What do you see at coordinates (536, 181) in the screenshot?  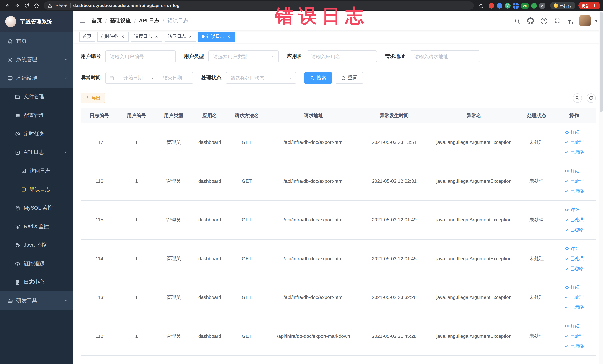 I see `cell-status: 未处理` at bounding box center [536, 181].